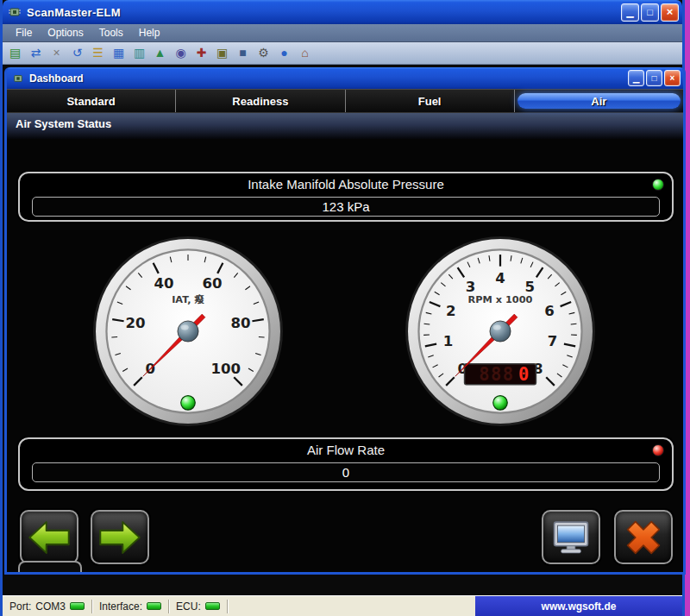 Image resolution: width=690 pixels, height=616 pixels. What do you see at coordinates (120, 537) in the screenshot?
I see `right-arrow-icon` at bounding box center [120, 537].